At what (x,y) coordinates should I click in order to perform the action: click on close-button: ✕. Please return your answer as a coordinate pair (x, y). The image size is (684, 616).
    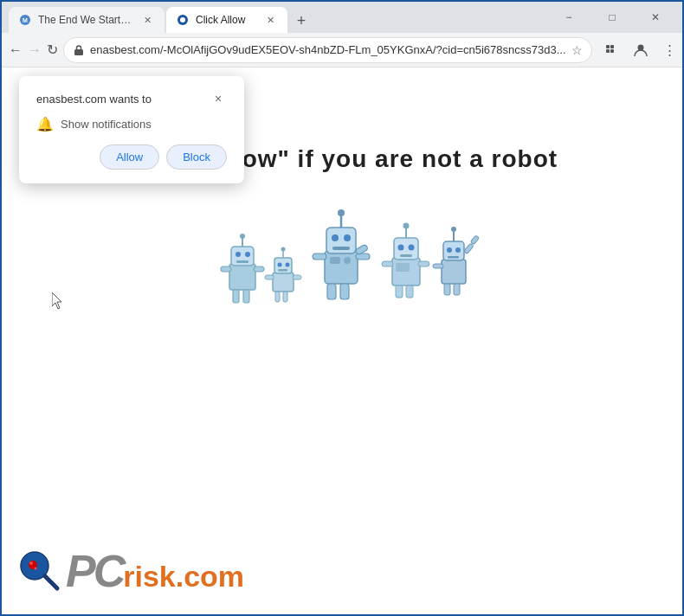
    Looking at the image, I should click on (655, 17).